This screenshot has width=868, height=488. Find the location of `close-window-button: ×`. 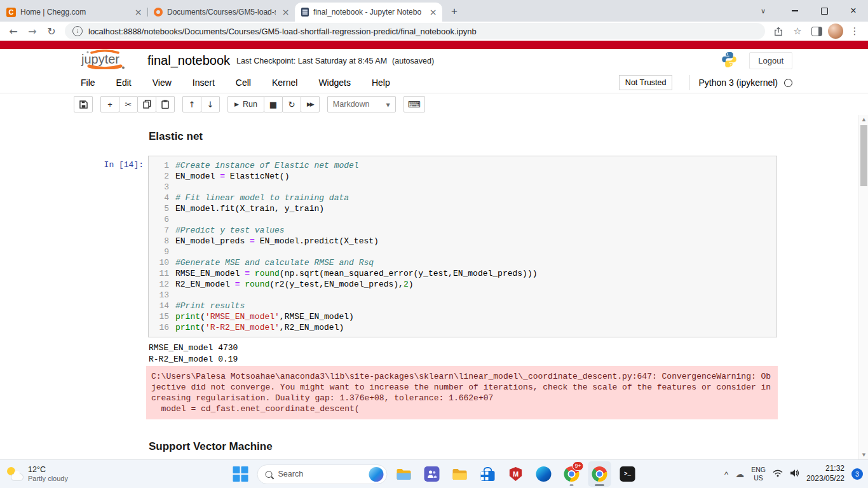

close-window-button: × is located at coordinates (853, 11).